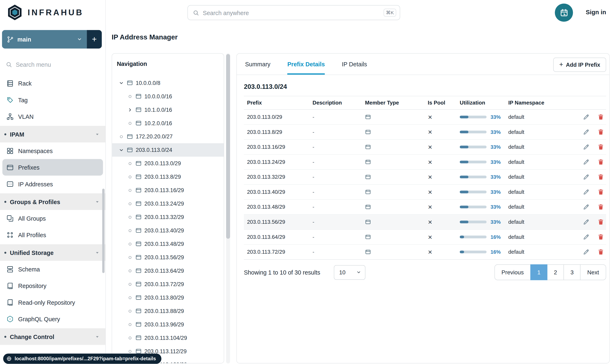  Describe the element at coordinates (350, 272) in the screenshot. I see `page-size-select: 10` at that location.